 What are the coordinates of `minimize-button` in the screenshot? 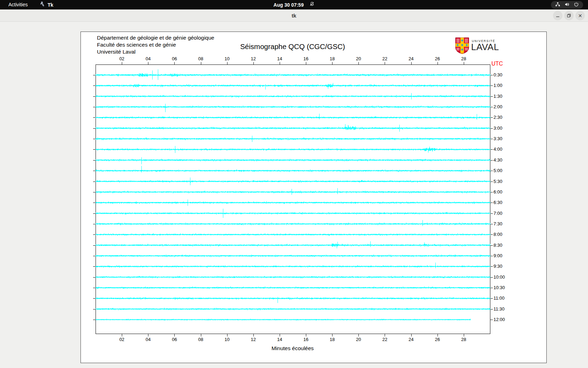 It's located at (558, 15).